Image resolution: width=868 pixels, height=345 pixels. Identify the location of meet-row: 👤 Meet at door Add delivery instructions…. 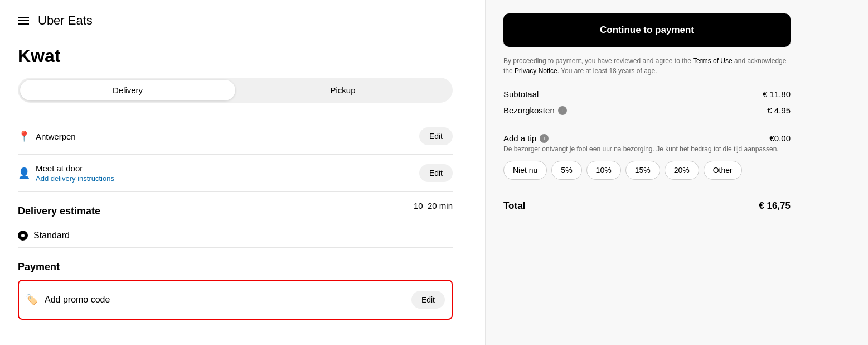
(235, 173).